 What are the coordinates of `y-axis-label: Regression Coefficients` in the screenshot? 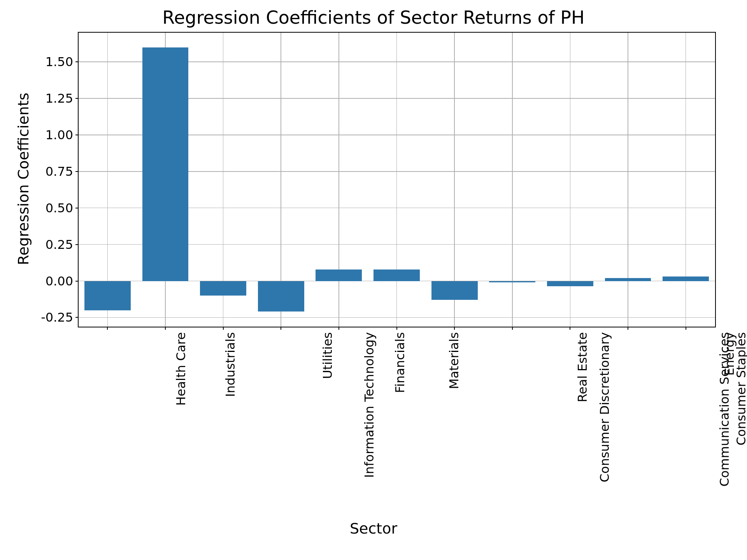 It's located at (23, 179).